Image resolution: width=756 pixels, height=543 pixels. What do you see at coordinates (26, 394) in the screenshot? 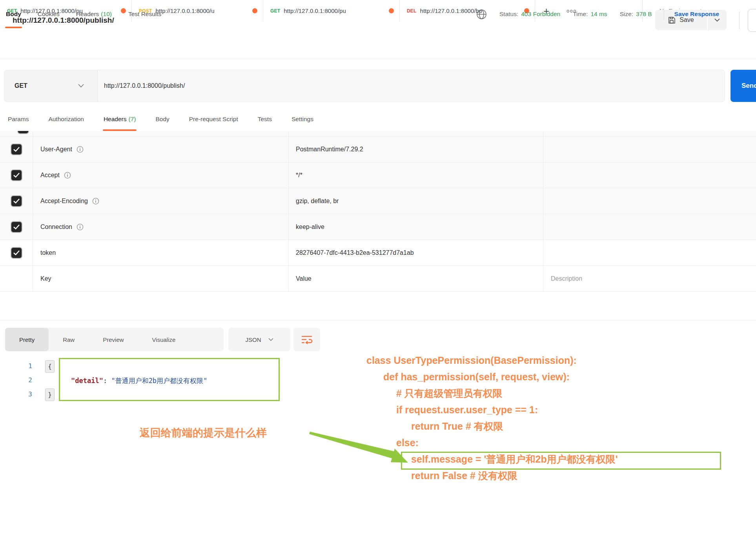
I see `line-number: 3` at bounding box center [26, 394].